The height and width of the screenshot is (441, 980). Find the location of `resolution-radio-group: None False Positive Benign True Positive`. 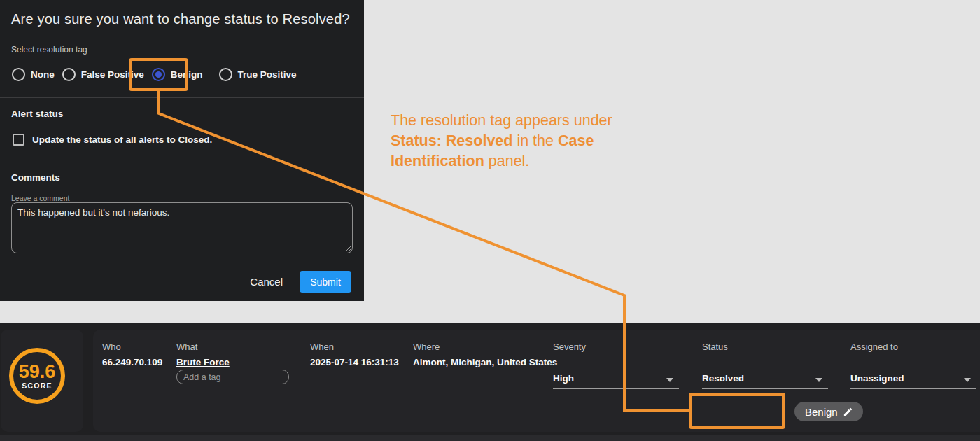

resolution-radio-group: None False Positive Benign True Positive is located at coordinates (154, 74).